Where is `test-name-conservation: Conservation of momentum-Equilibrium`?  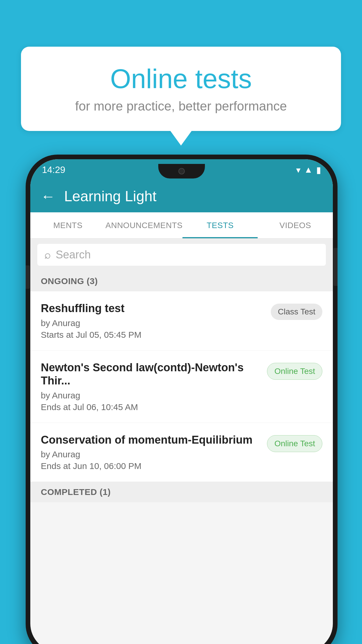 test-name-conservation: Conservation of momentum-Equilibrium is located at coordinates (150, 440).